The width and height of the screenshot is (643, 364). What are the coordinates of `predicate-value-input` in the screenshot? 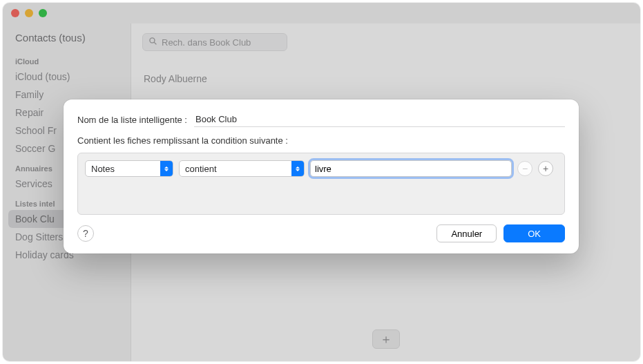 It's located at (411, 169).